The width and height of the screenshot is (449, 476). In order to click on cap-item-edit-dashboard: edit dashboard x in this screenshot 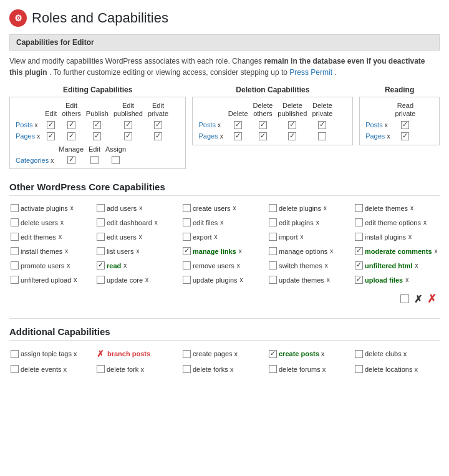, I will do `click(138, 222)`.